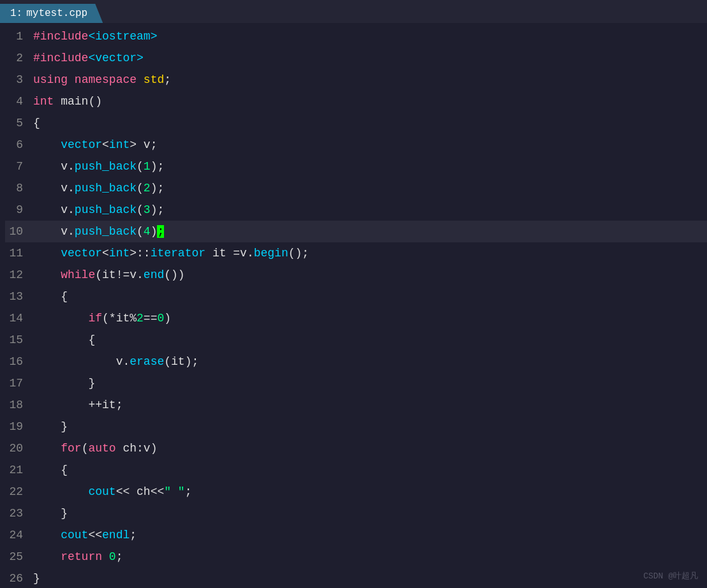 This screenshot has height=588, width=707. What do you see at coordinates (19, 58) in the screenshot?
I see `line-number: 2` at bounding box center [19, 58].